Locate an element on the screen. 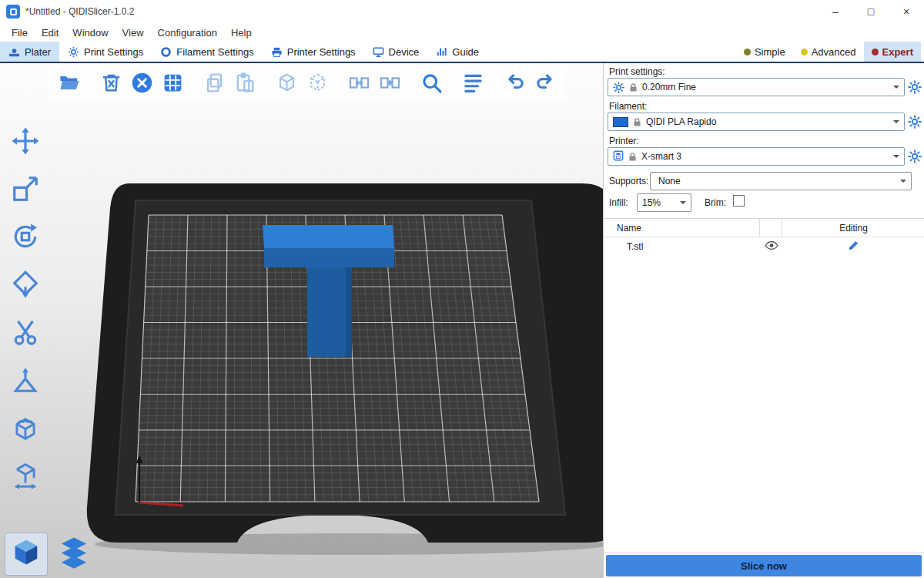 This screenshot has width=924, height=578. infill-select: 15% is located at coordinates (664, 203).